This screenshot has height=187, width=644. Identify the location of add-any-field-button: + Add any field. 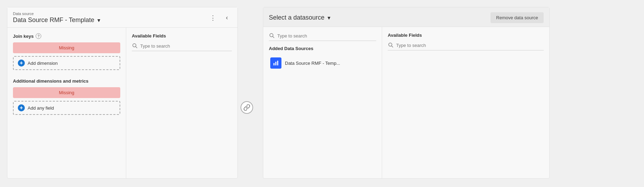
(66, 108).